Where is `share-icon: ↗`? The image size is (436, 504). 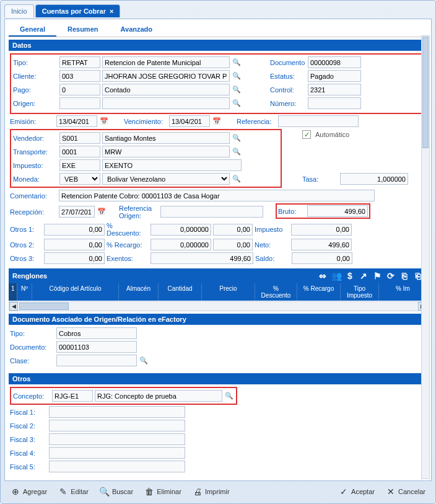 share-icon: ↗ is located at coordinates (364, 276).